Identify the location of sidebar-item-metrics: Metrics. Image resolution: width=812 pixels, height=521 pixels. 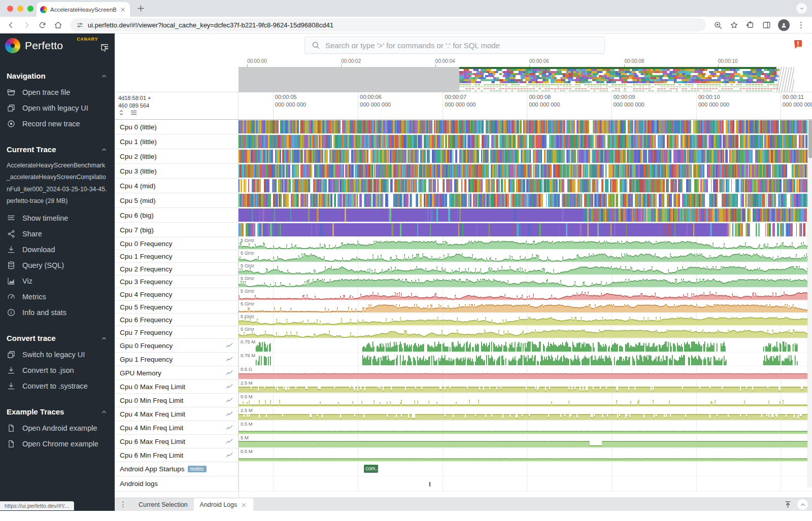
(57, 296).